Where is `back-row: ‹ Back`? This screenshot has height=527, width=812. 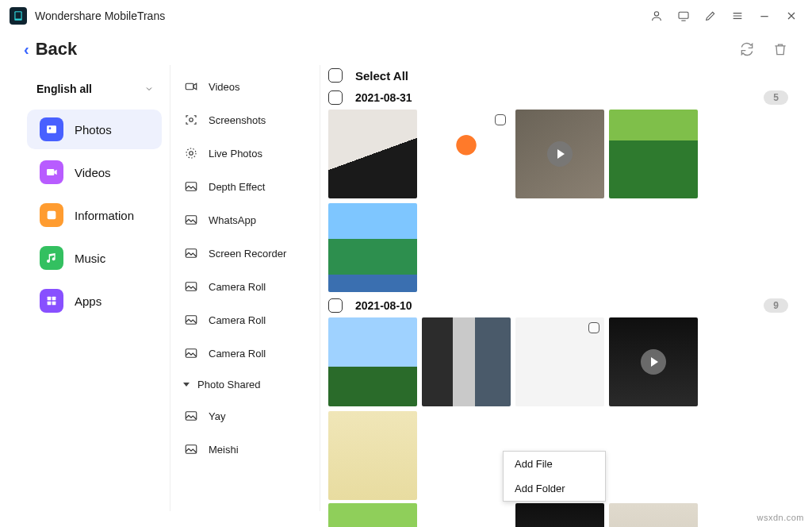
back-row: ‹ Back is located at coordinates (406, 48).